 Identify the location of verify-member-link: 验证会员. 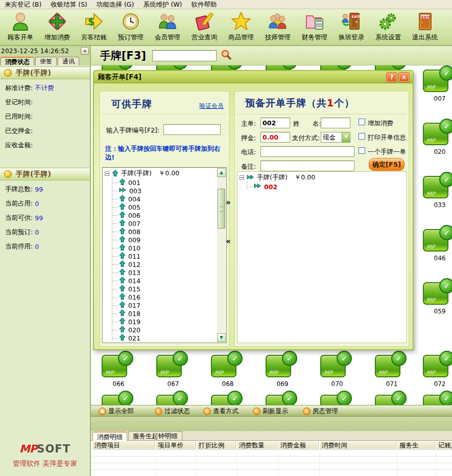
(211, 106).